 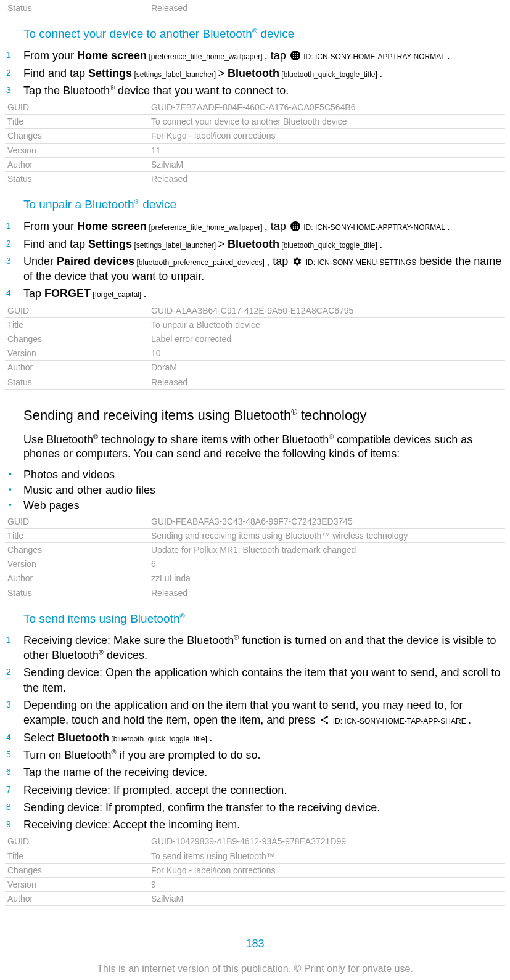 I want to click on meta-value: GUID-FEABAFA3-3C43-48A6-99F7-C72423ED374…, so click(x=327, y=521).